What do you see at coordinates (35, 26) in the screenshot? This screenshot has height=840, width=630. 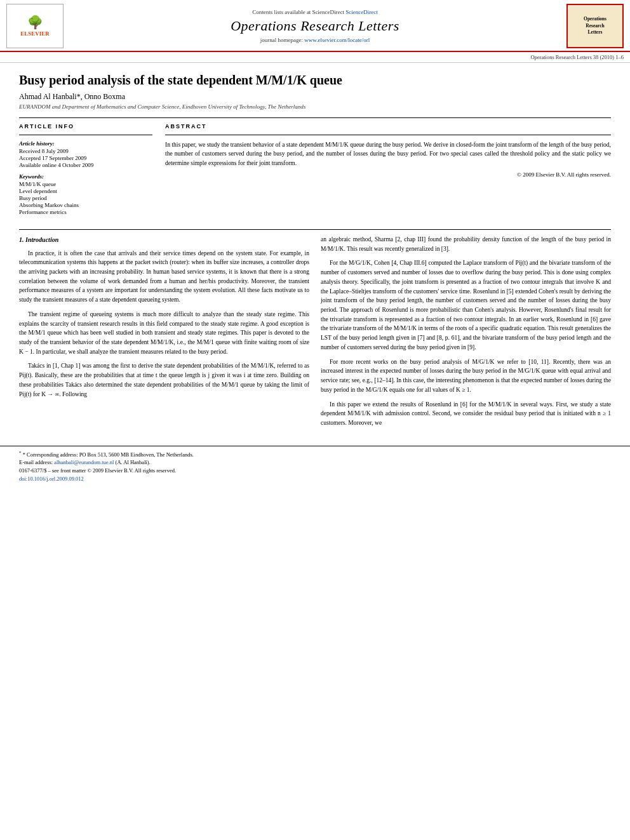 I see `elsevier-logo: 🌳 ELSEVIER` at bounding box center [35, 26].